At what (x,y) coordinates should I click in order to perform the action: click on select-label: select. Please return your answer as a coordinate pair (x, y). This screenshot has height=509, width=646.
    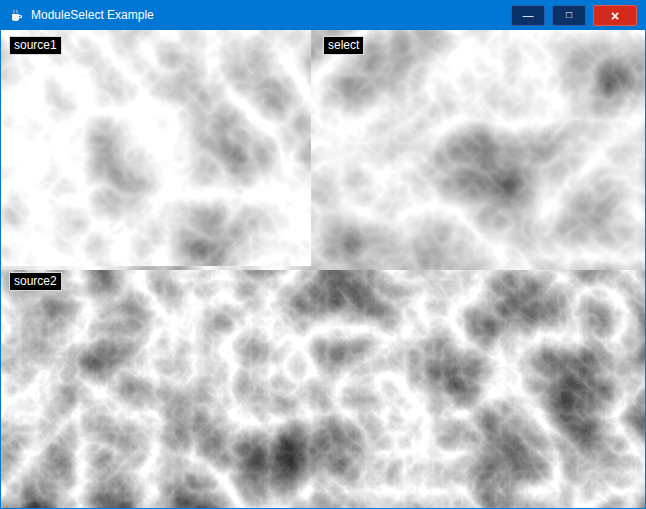
    Looking at the image, I should click on (344, 46).